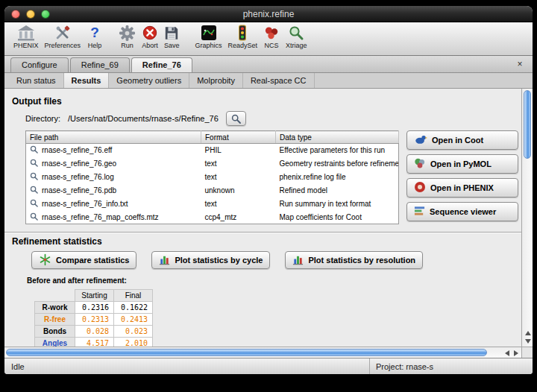  Describe the element at coordinates (26, 37) in the screenshot. I see `toolbar-phenix-button: PHENIX` at that location.